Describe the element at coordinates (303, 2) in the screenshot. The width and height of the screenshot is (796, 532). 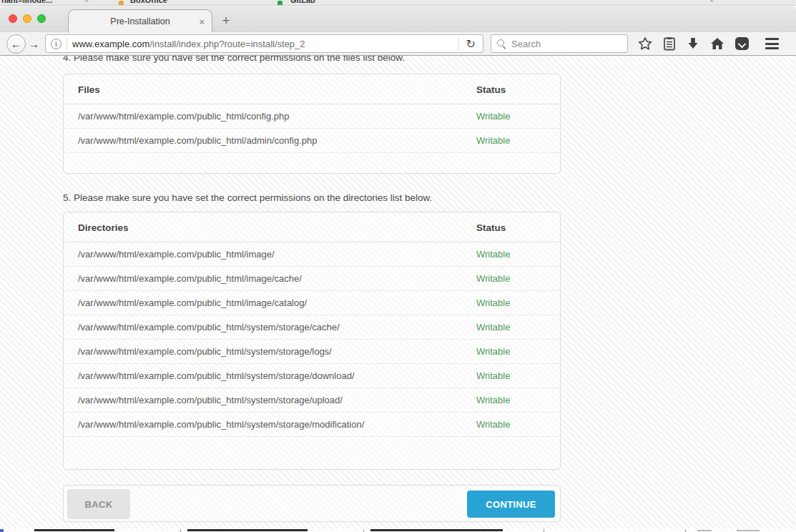
I see `background-tab-label: GitLab` at that location.